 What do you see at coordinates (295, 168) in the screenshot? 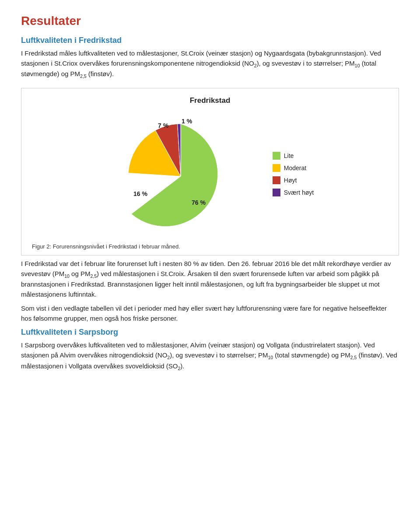
I see `legend-label-moderat: Moderat` at bounding box center [295, 168].